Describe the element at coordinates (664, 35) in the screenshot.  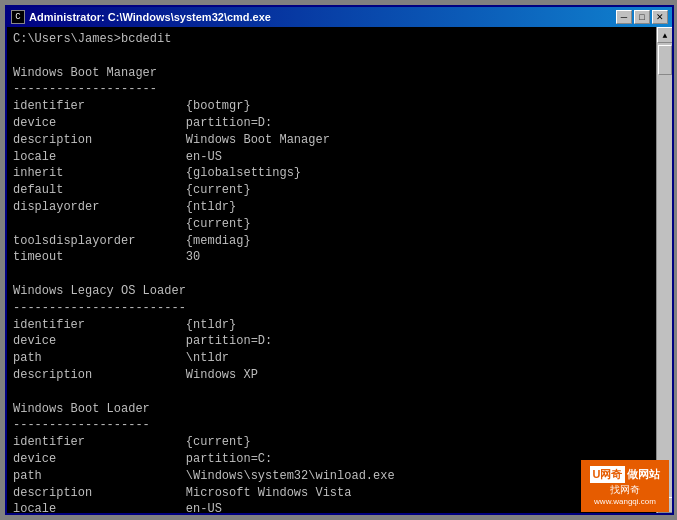
I see `scroll-up-button: ▲` at that location.